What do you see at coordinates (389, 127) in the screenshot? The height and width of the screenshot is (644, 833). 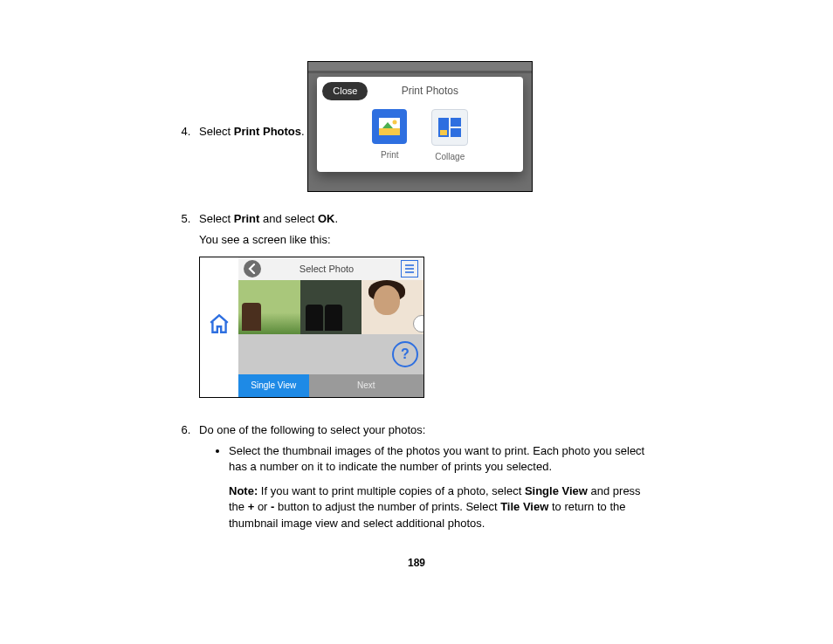 I see `print-photo-icon` at bounding box center [389, 127].